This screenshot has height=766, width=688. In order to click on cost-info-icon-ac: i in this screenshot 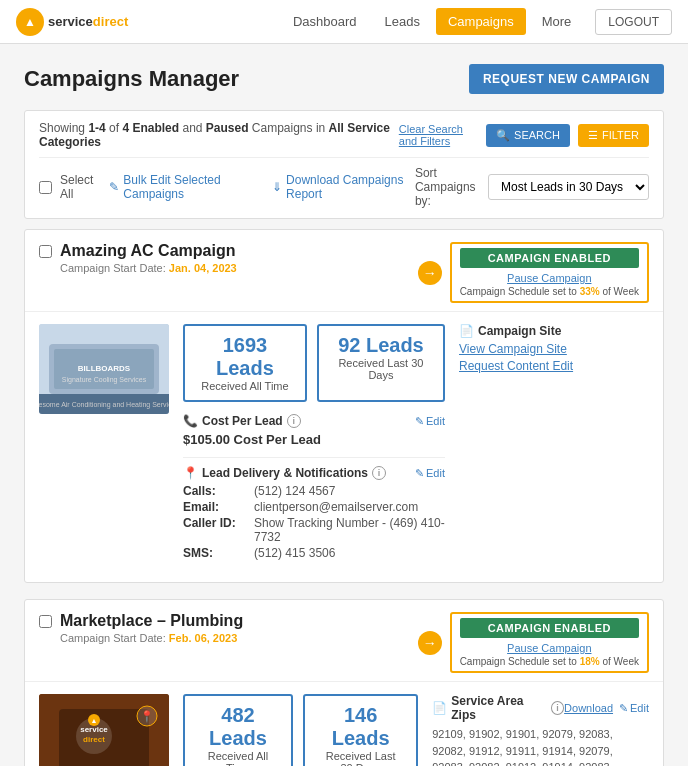, I will do `click(294, 421)`.